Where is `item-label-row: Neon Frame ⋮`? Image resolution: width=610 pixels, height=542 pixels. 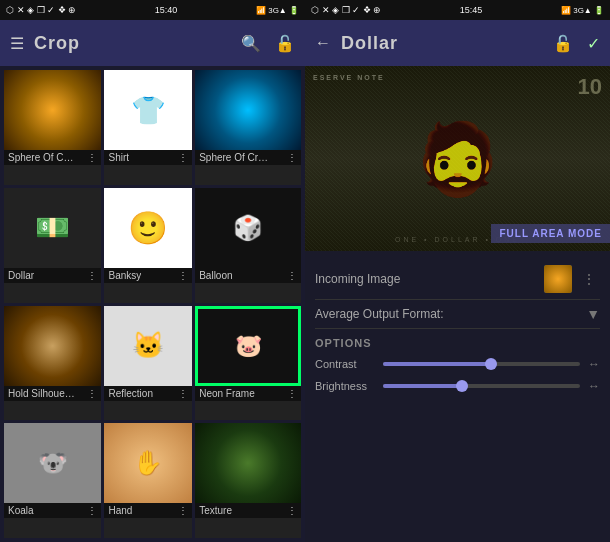
item-label-row: Neon Frame ⋮ is located at coordinates (248, 394).